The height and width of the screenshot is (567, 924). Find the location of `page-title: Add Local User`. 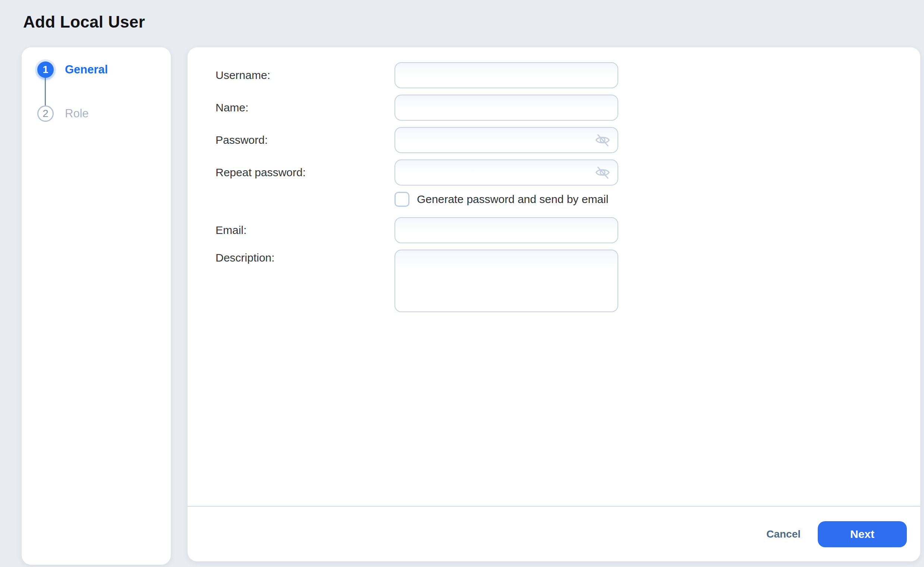

page-title: Add Local User is located at coordinates (84, 22).